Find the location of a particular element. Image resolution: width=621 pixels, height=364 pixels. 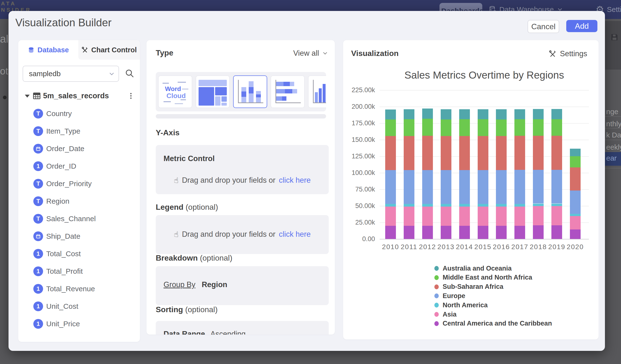

chart-type-scrollbar is located at coordinates (241, 116).